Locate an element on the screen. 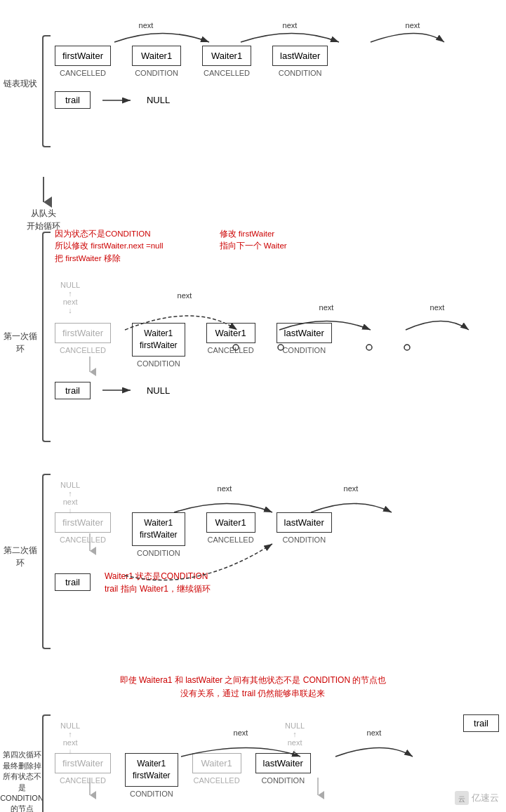 Image resolution: width=506 pixels, height=812 pixels. section3-annotation: Waiter1 状态是CONDITIONtrail 指向 Waiter1，继续循… is located at coordinates (157, 583).